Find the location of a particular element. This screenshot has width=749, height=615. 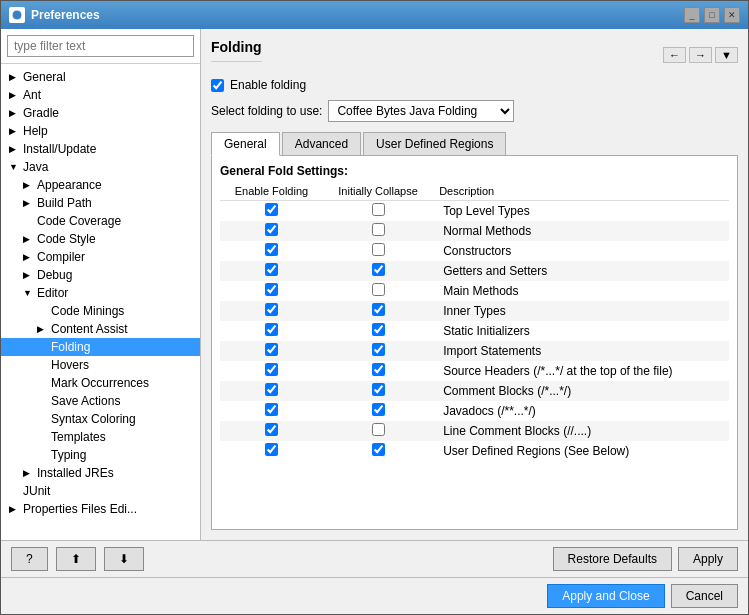

table-row: Javadocs (/**...*/) is located at coordinates (474, 411).